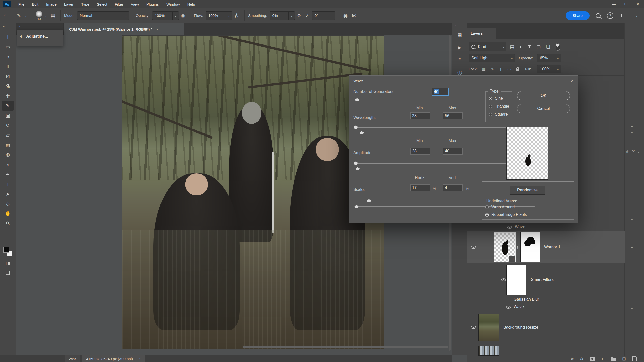  I want to click on menu-edit: Edit, so click(35, 4).